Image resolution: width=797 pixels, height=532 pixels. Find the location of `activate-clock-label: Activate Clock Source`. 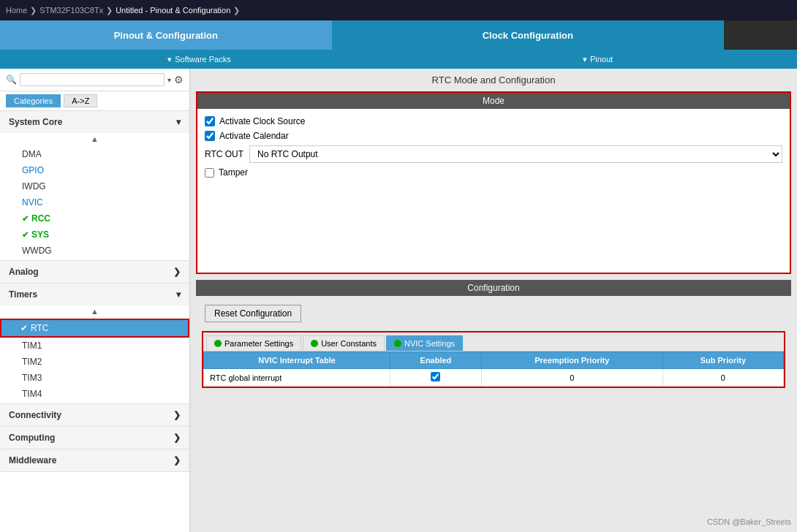

activate-clock-label: Activate Clock Source is located at coordinates (262, 121).